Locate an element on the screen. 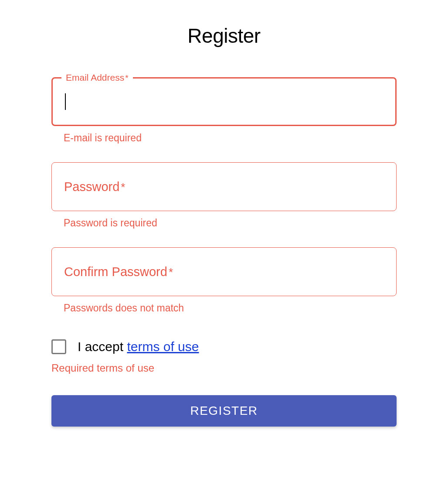  terms-label: I accept terms of use is located at coordinates (138, 347).